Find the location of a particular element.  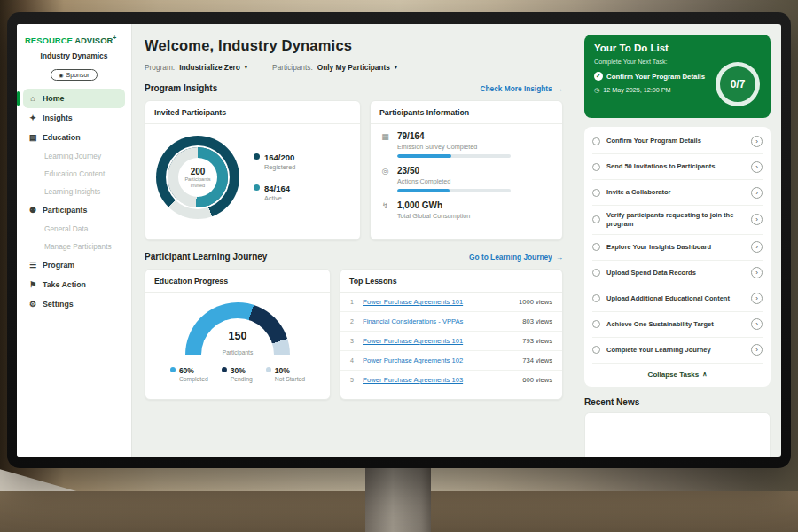

task-row: Invite a Collaborator › is located at coordinates (677, 193).